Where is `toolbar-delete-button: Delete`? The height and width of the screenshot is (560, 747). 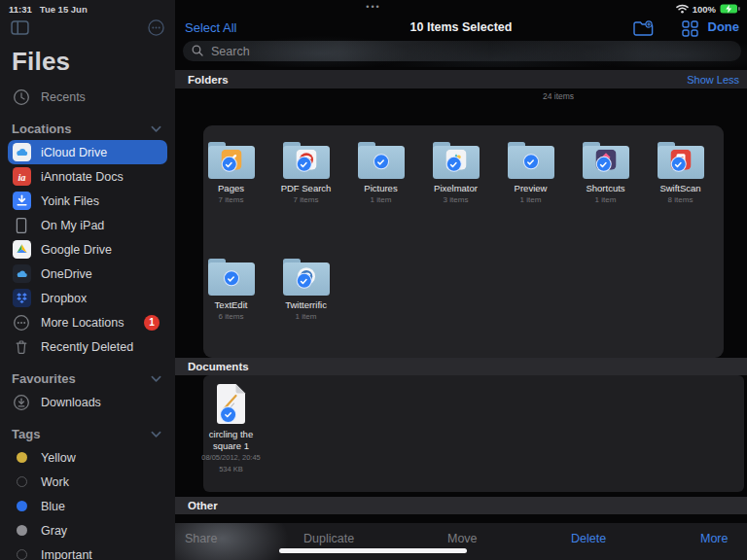 toolbar-delete-button: Delete is located at coordinates (588, 539).